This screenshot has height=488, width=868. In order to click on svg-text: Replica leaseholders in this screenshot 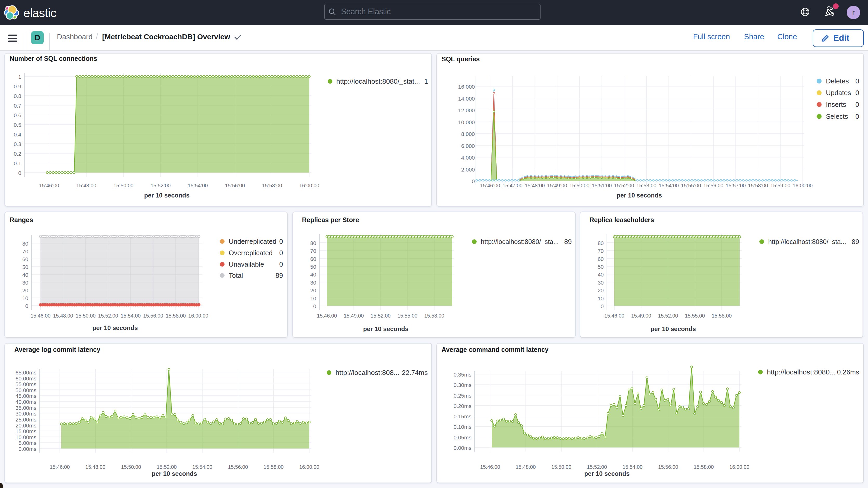, I will do `click(622, 220)`.